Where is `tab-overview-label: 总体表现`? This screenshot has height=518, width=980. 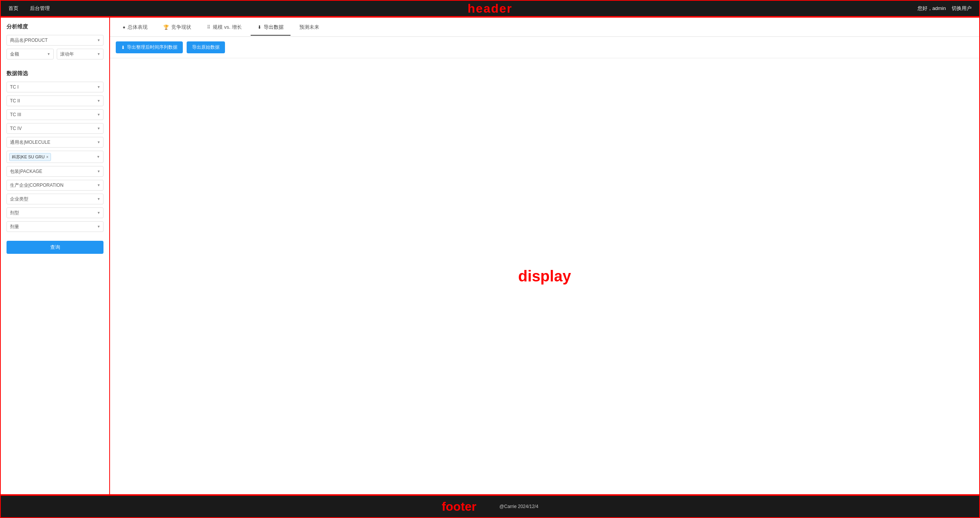 tab-overview-label: 总体表现 is located at coordinates (138, 27).